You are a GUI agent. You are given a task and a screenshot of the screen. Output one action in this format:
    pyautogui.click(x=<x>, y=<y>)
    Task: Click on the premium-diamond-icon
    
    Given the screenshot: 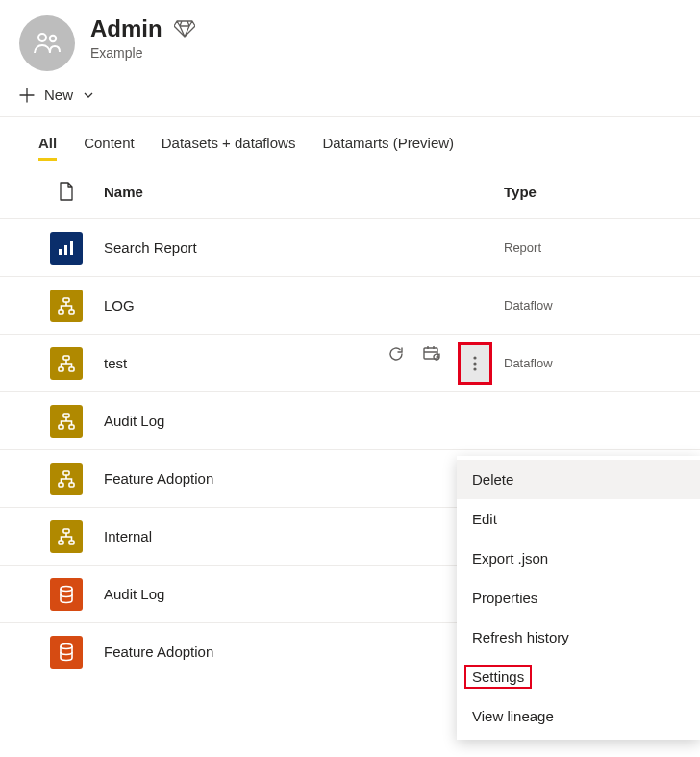 What is the action you would take?
    pyautogui.click(x=185, y=29)
    